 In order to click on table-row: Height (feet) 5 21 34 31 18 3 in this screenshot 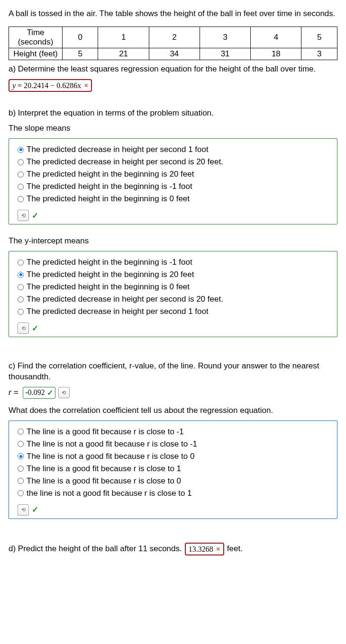, I will do `click(173, 54)`.